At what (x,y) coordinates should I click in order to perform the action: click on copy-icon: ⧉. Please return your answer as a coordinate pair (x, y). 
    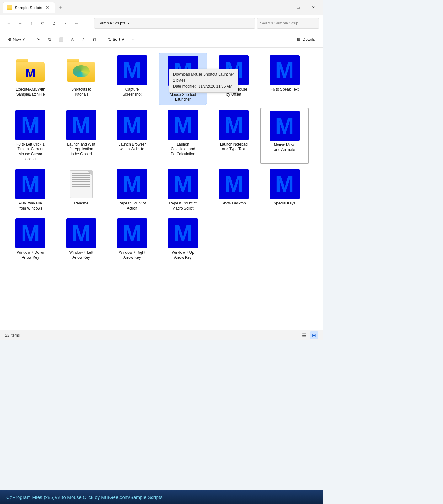
    Looking at the image, I should click on (50, 40).